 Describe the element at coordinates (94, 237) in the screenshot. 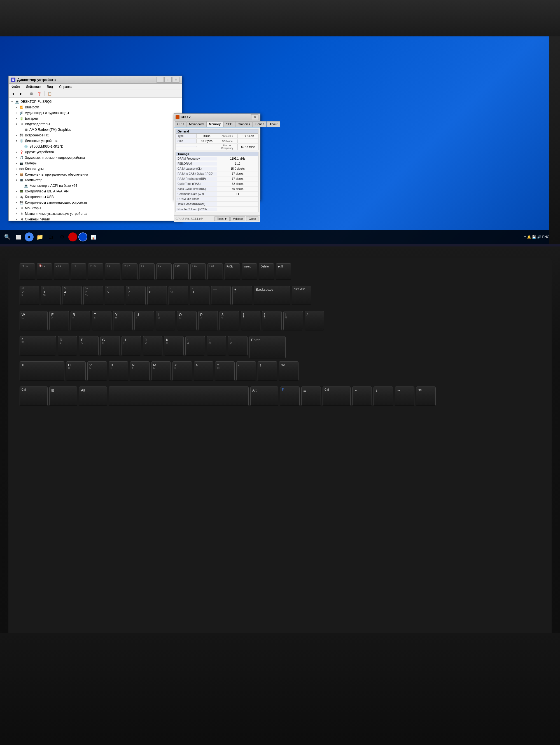

I see `taskbar-app-icon: 📊` at that location.